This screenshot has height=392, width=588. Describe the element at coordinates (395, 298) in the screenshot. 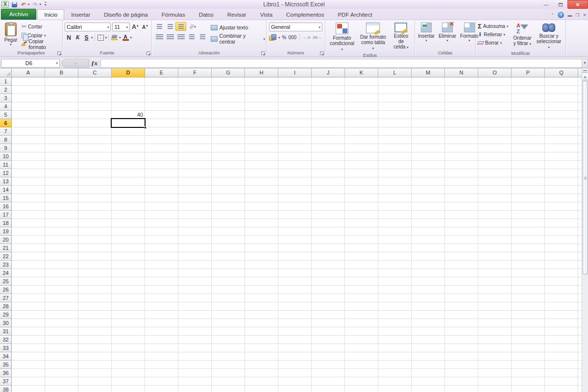

I see `cell-L27` at that location.